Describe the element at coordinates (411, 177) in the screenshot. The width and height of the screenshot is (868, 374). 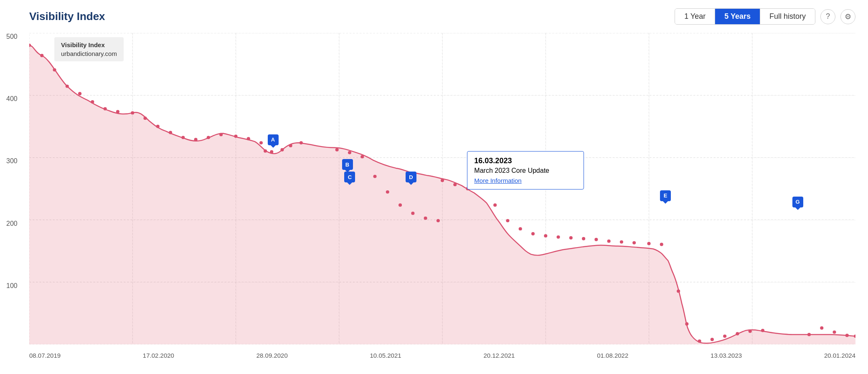
I see `marker-D: D` at that location.